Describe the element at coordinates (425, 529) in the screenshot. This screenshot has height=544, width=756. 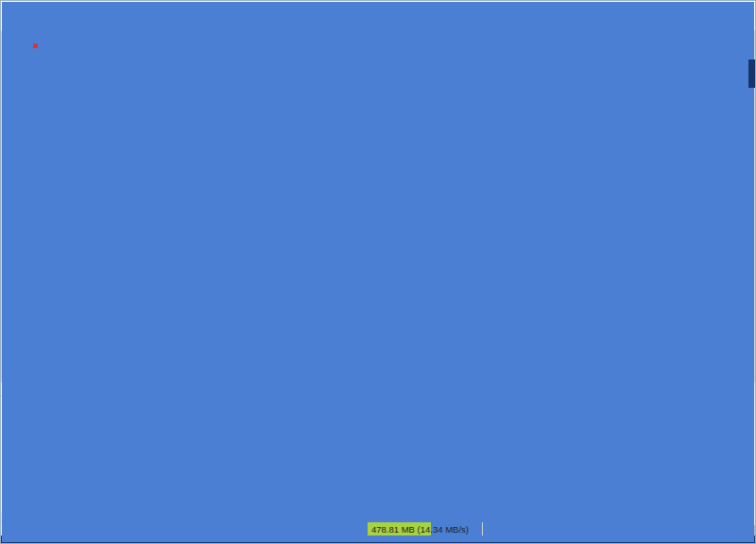
I see `transfer-progress: 478.81 MB (14.34 MB/s)` at that location.